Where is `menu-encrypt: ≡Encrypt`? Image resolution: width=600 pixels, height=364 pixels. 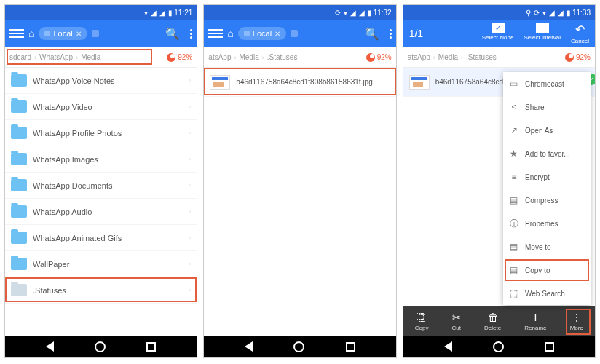
menu-encrypt: ≡Encrypt is located at coordinates (547, 177).